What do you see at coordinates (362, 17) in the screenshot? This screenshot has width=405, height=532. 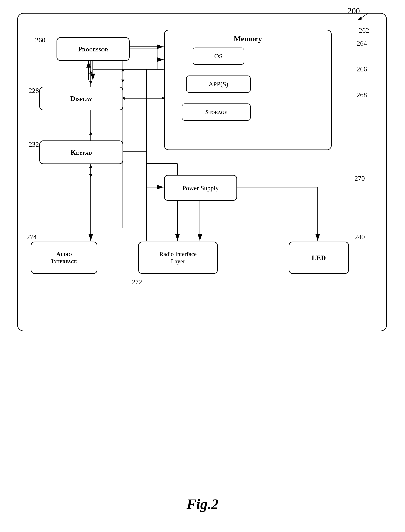 I see `ref-200-arrow` at bounding box center [362, 17].